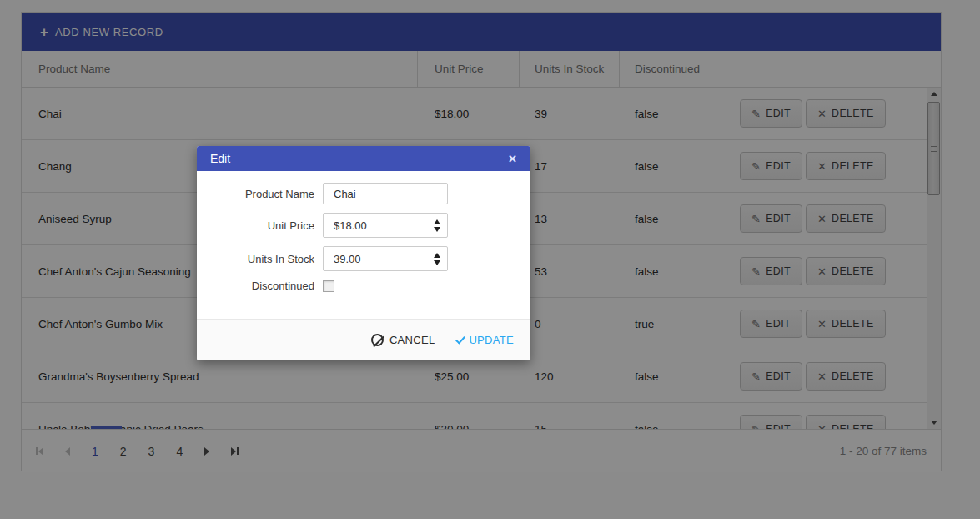 This screenshot has width=980, height=519. I want to click on unit-price-numeric-input: $18.00, so click(385, 225).